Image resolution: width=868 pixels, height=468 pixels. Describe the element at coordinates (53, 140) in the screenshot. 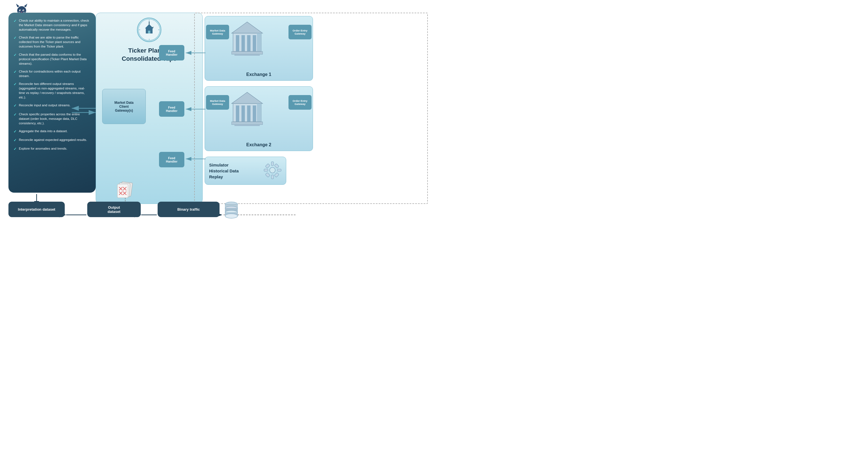

I see `checklist-text: Reconcile against expected aggregated re…` at that location.